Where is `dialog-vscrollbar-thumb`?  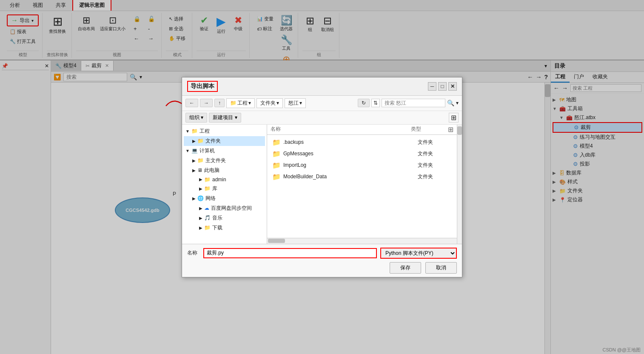 dialog-vscrollbar-thumb is located at coordinates (459, 131).